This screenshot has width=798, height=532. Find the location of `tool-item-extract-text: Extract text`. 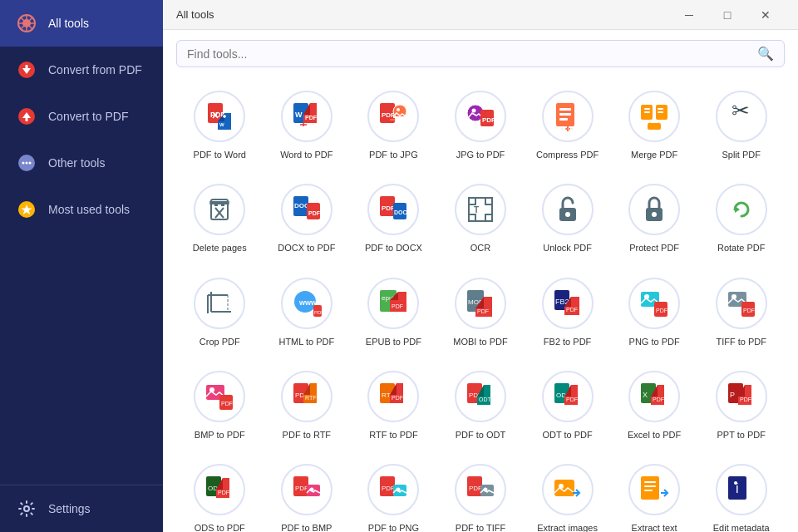

tool-item-extract-text: Extract text is located at coordinates (655, 492).